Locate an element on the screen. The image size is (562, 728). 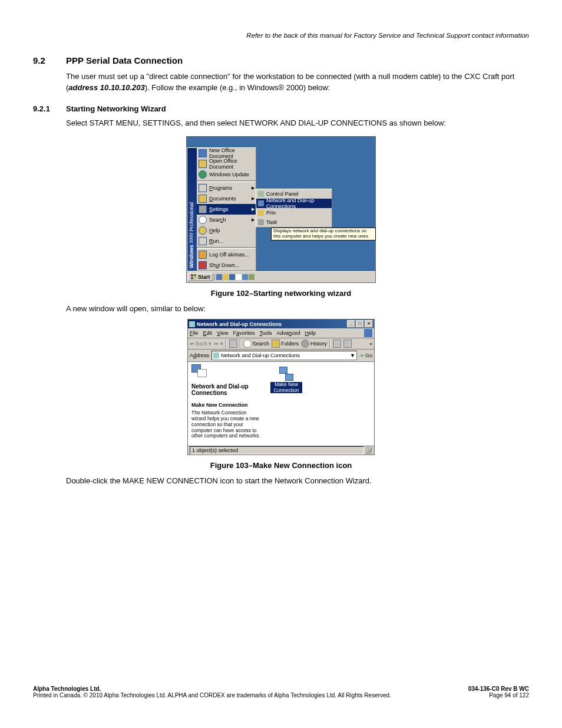
submenu-item-printers: Prin is located at coordinates (294, 213).